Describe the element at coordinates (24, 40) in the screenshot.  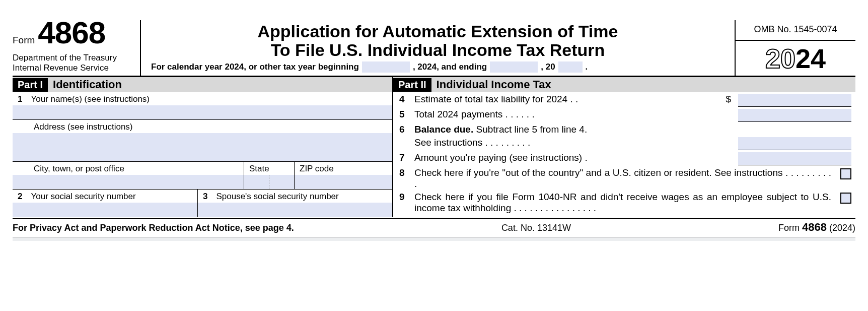
I see `form-word: Form` at that location.